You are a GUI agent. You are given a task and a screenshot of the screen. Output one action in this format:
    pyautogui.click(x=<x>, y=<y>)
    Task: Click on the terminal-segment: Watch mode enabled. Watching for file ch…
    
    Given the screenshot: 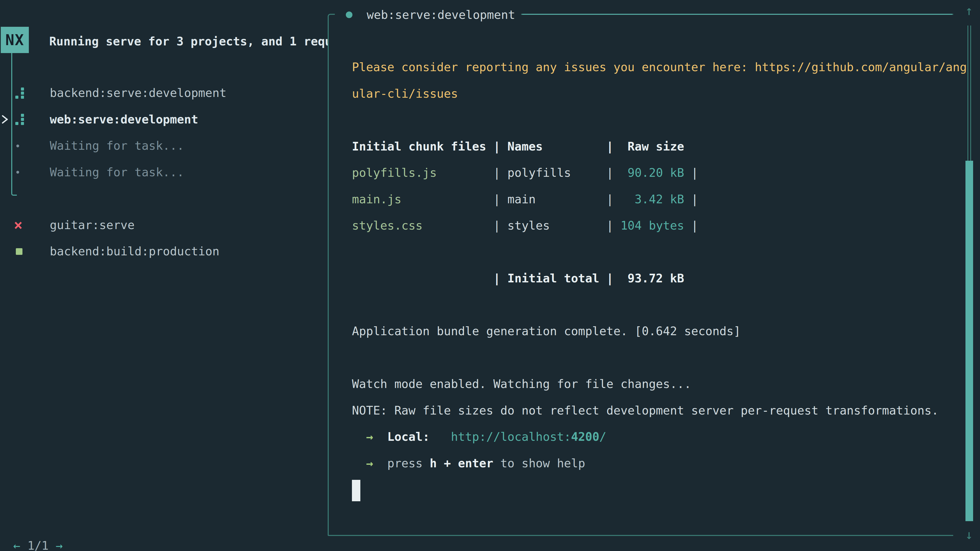 What is the action you would take?
    pyautogui.click(x=522, y=384)
    